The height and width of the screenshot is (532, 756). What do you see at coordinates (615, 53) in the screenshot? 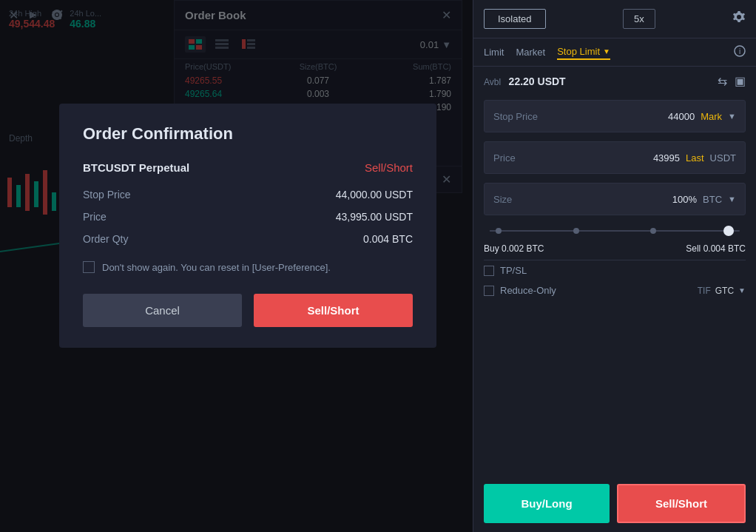
I see `order-type-tabs: Limit Market Stop Limit ▼ i` at bounding box center [615, 53].